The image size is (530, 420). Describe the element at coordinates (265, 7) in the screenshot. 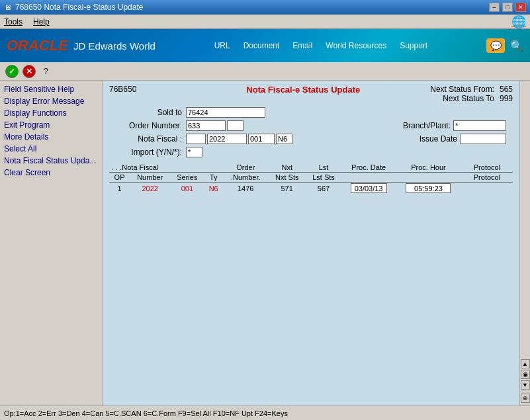

I see `title-bar: 🖥 768650 Nota Fiscal-e Status Update – □…` at that location.